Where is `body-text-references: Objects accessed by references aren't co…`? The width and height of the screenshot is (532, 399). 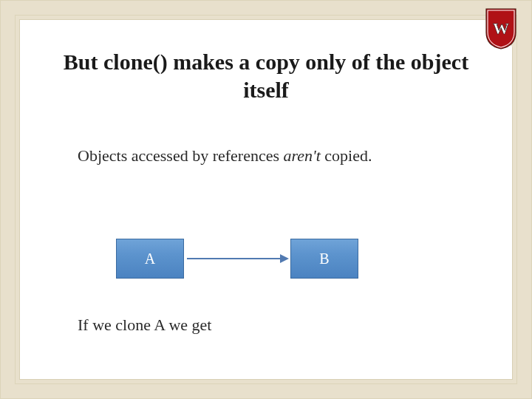
body-text-references: Objects accessed by references aren't co… is located at coordinates (254, 157).